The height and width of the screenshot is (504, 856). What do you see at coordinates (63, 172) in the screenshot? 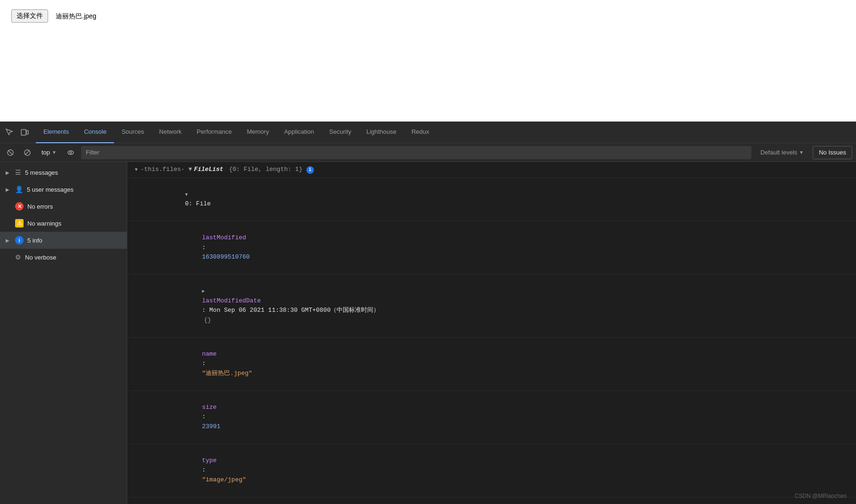
I see `sidebar-item-messages: ▶ ☰ 5 messages` at bounding box center [63, 172].